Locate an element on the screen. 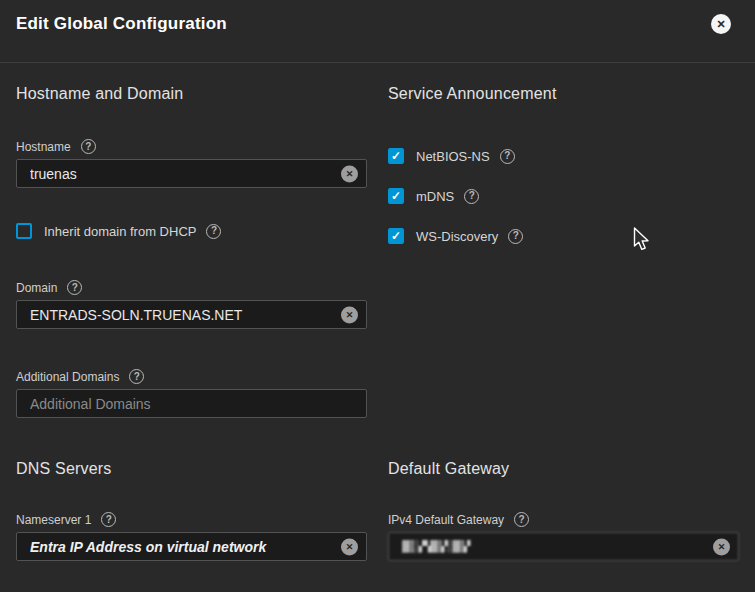  hostname-label-row: Hostname ? is located at coordinates (192, 146).